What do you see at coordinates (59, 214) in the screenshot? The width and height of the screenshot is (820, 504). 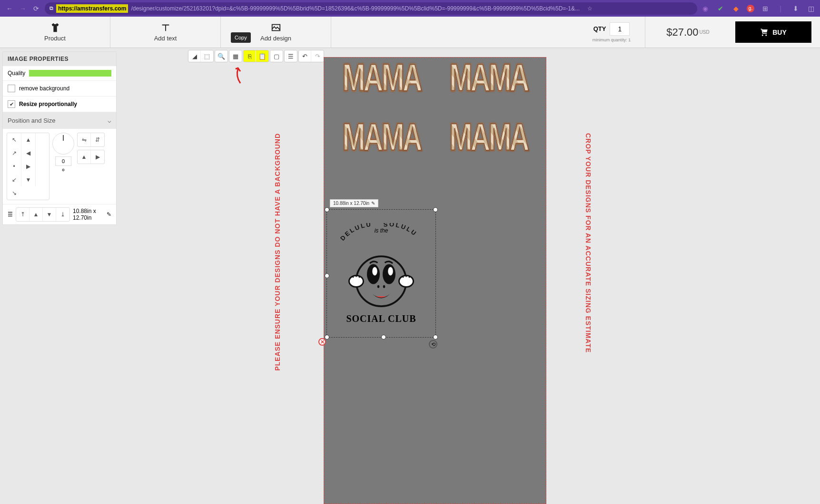 I see `dimensions-row: ☰ ⤒ ▲ ▼ ⤓ 10.88in x 12.70in ✎` at bounding box center [59, 214].